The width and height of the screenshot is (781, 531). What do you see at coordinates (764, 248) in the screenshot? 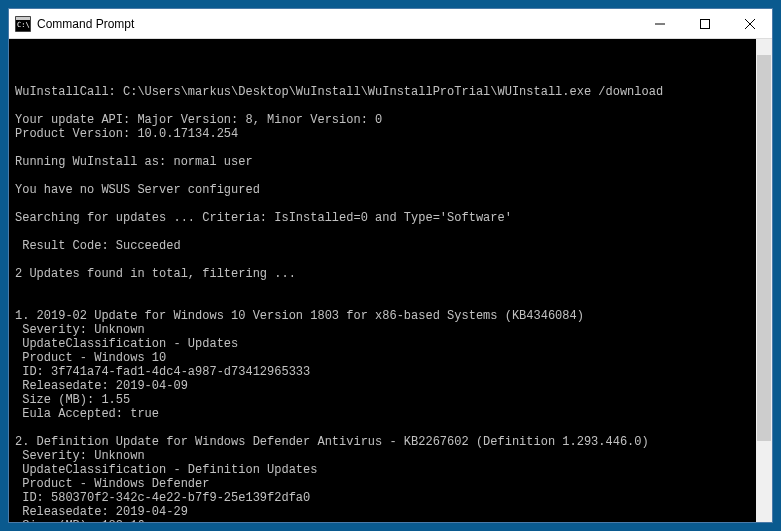
I see `scrollbar-thumb` at bounding box center [764, 248].